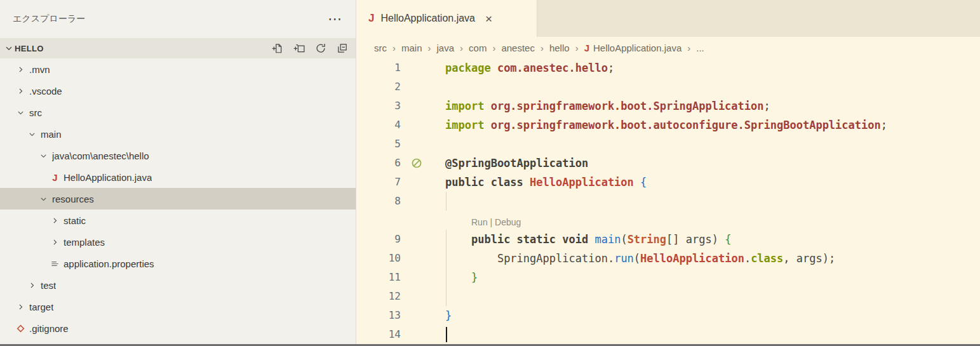  I want to click on tree-item-java-com-anestec-hello: java\com\anestec\hello, so click(178, 156).